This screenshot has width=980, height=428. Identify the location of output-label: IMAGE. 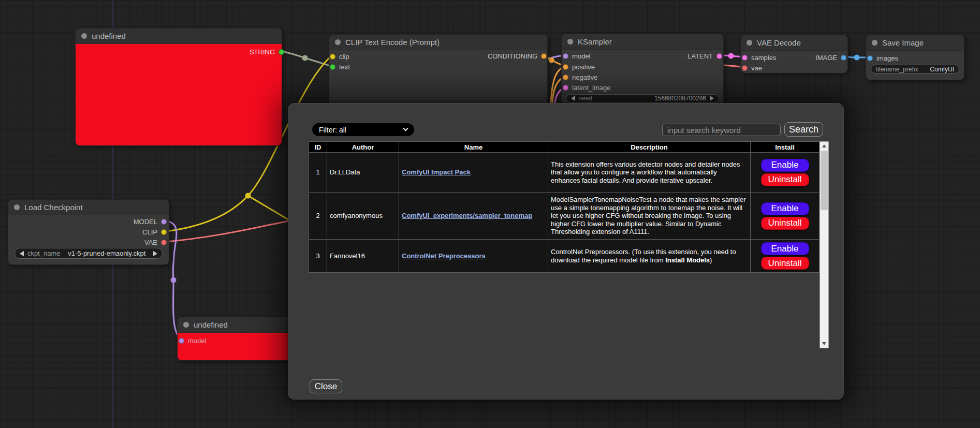
(826, 58).